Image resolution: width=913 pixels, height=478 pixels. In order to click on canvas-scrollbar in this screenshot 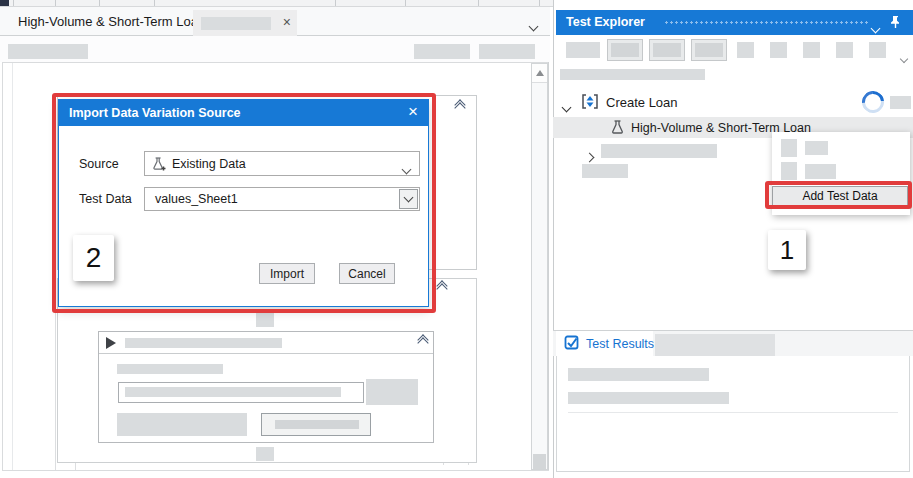, I will do `click(540, 266)`.